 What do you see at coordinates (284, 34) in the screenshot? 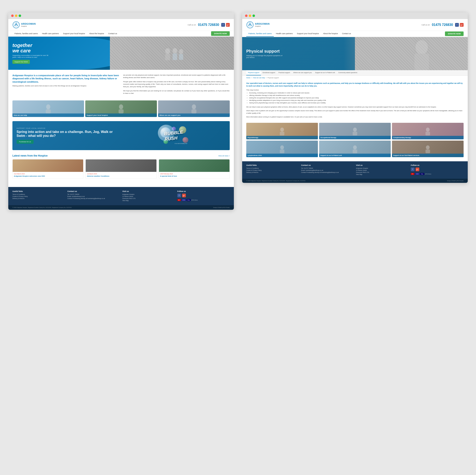
I see `nav-health-right: Health care partners` at bounding box center [284, 34].